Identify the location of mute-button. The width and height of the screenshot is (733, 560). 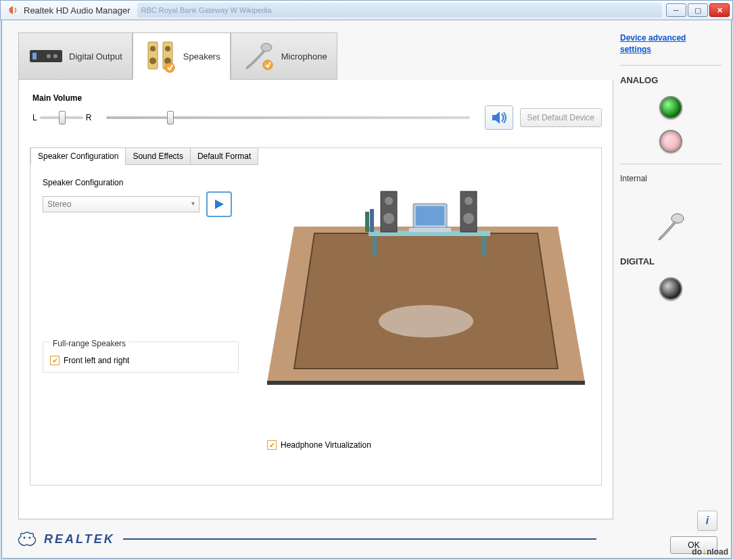
(499, 118).